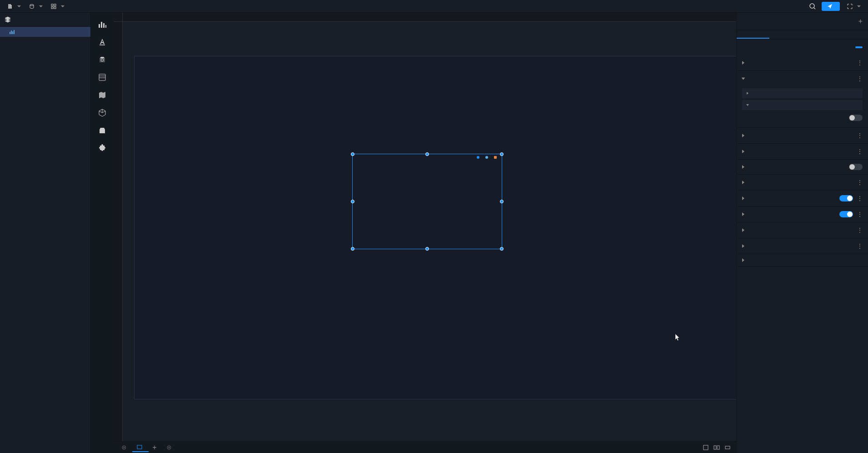 The height and width of the screenshot is (453, 868). Describe the element at coordinates (846, 198) in the screenshot. I see `legend-toggle` at that location.